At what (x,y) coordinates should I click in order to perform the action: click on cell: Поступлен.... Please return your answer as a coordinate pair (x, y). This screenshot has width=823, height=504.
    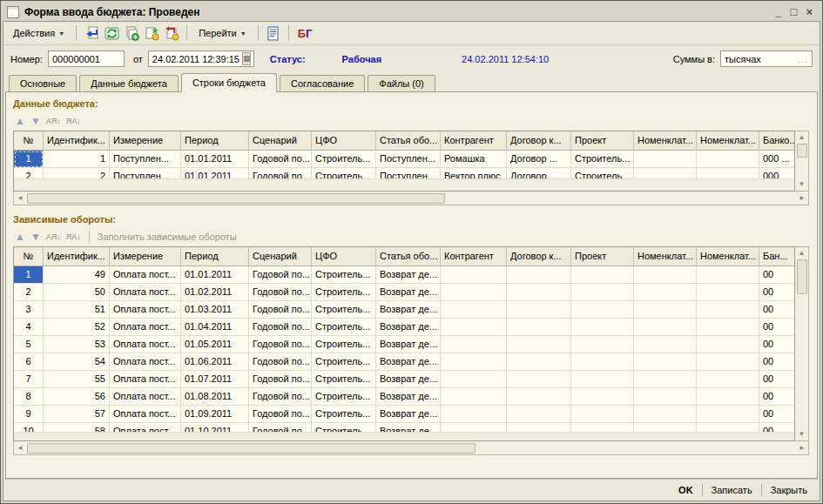
    Looking at the image, I should click on (145, 159).